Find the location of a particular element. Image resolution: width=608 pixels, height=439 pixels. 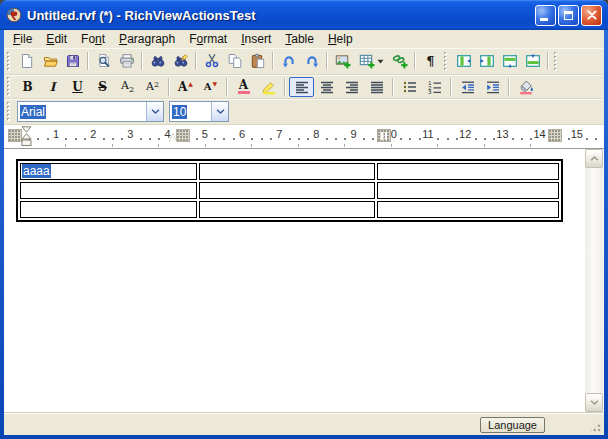

font-name-combo: Arial is located at coordinates (90, 112).